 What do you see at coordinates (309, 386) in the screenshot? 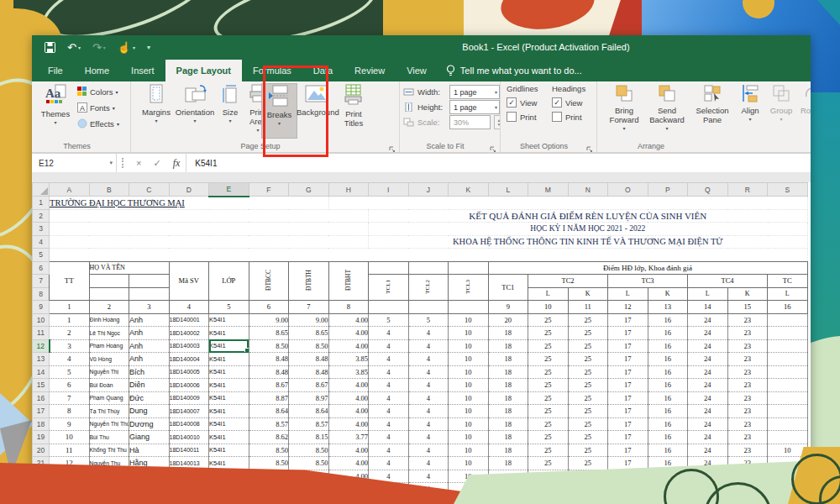
I see `cell: 8.67` at bounding box center [309, 386].